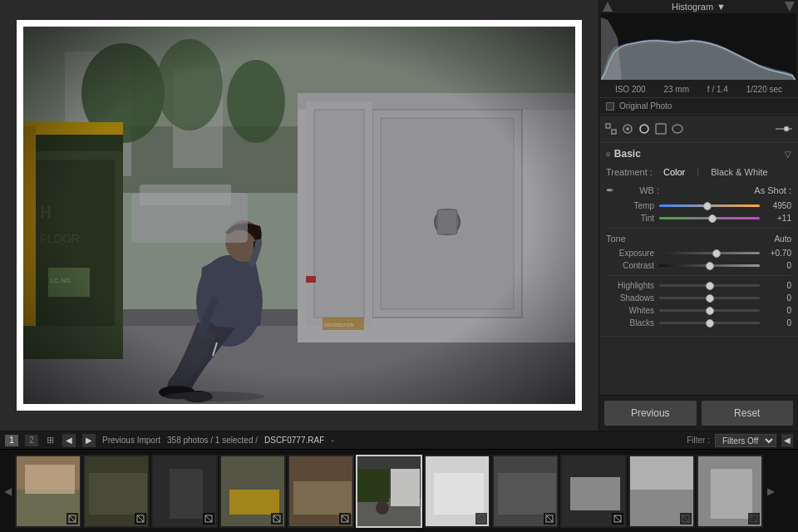  Describe the element at coordinates (677, 90) in the screenshot. I see `focal-length: 23 mm` at that location.